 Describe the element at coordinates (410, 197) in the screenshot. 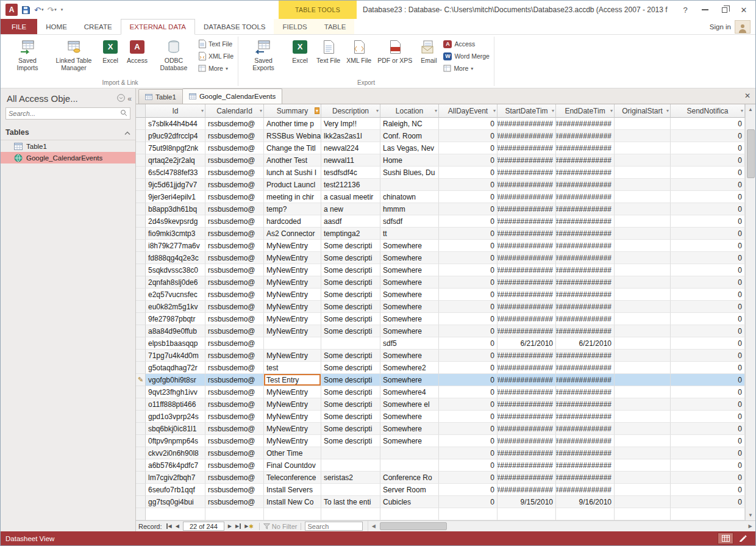

I see `cell: chinatown` at that location.